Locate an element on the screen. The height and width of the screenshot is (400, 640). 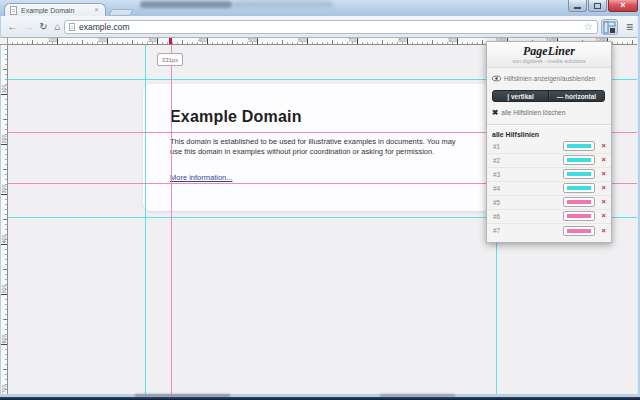
guide-id-label: #3 is located at coordinates (528, 174).